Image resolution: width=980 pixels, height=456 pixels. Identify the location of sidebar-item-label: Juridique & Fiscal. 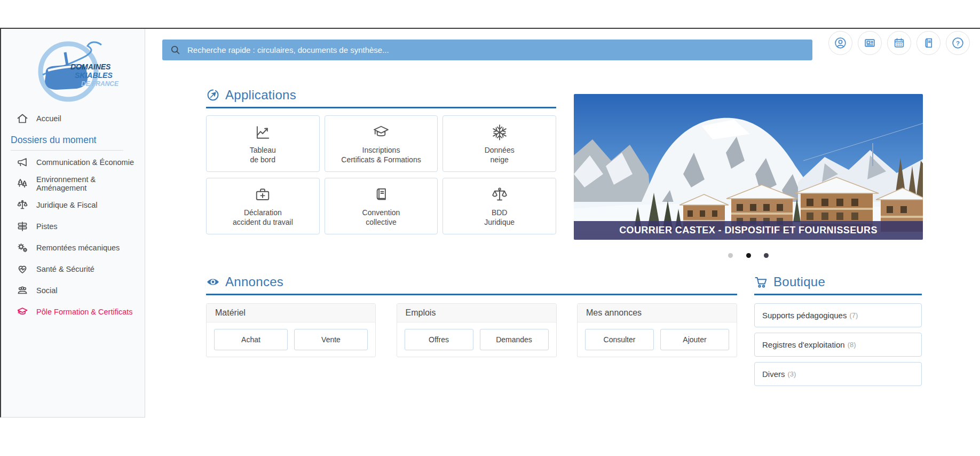
(67, 205).